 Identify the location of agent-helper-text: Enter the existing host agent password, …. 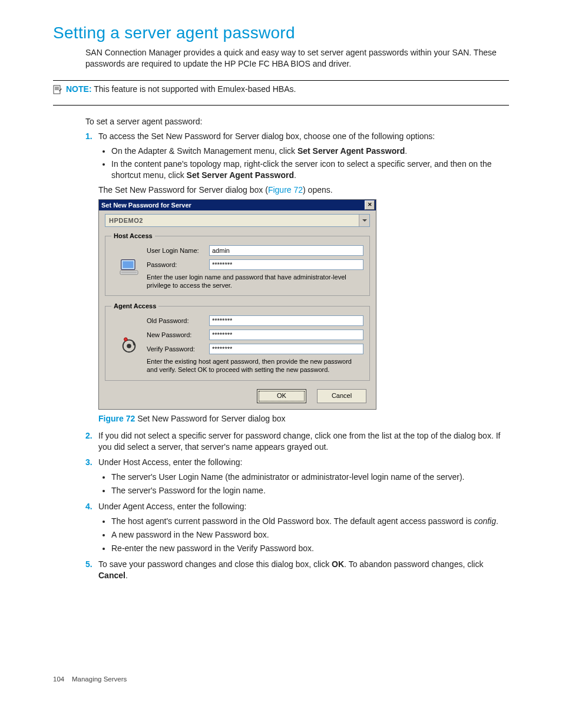
(255, 366).